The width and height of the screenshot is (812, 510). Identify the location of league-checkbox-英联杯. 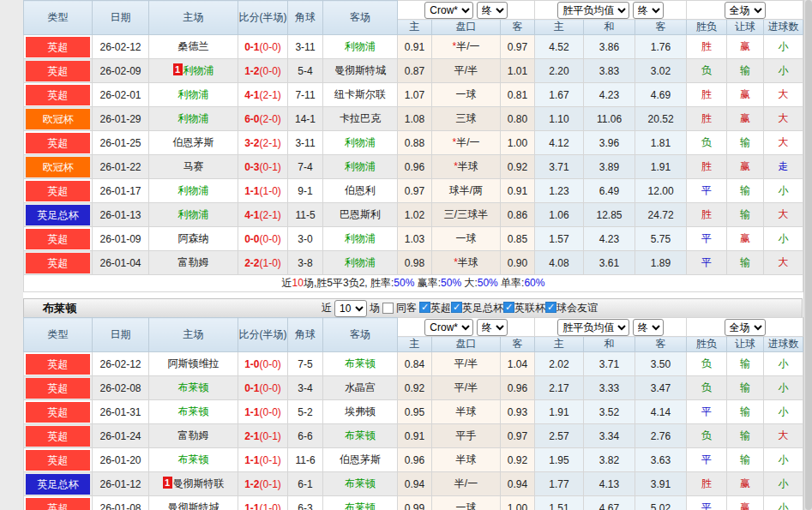
(509, 307).